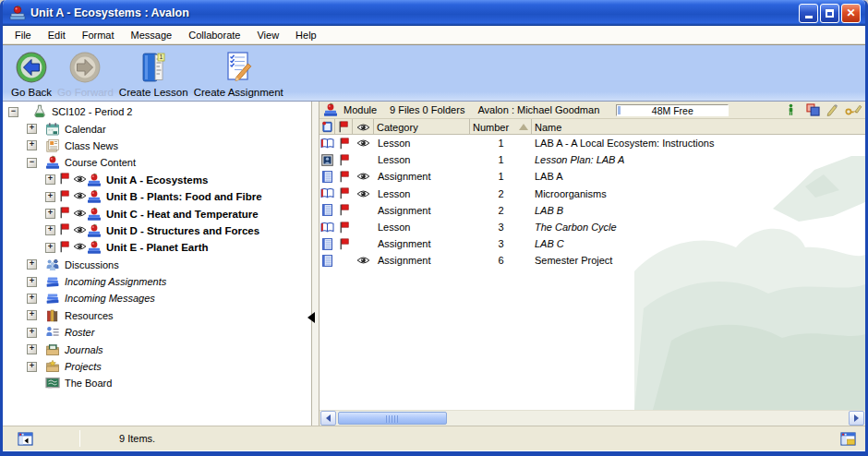 This screenshot has height=456, width=868. What do you see at coordinates (157, 112) in the screenshot?
I see `tree-item-sci102-period-2: −SCI102 - Period 2` at bounding box center [157, 112].